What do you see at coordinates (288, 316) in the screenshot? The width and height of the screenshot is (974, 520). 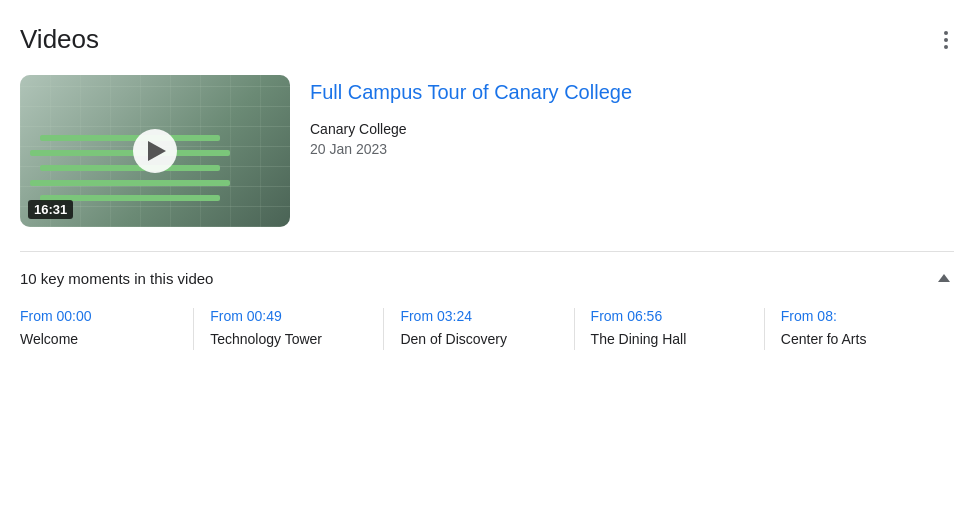 I see `moment-timestamp-1: From 00:49` at bounding box center [288, 316].